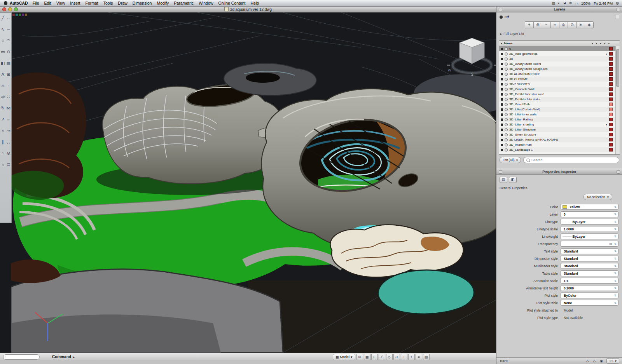  I want to click on move-tool: ⇄, so click(3, 97).